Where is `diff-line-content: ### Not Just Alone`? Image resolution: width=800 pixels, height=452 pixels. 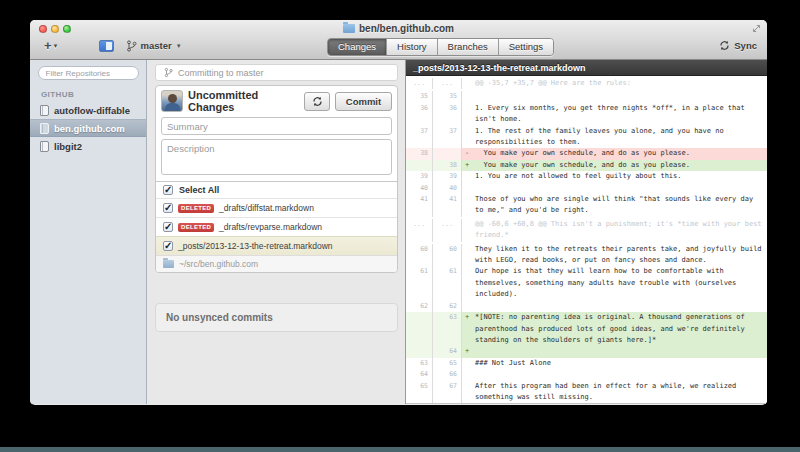
diff-line-content: ### Not Just Alone is located at coordinates (614, 364).